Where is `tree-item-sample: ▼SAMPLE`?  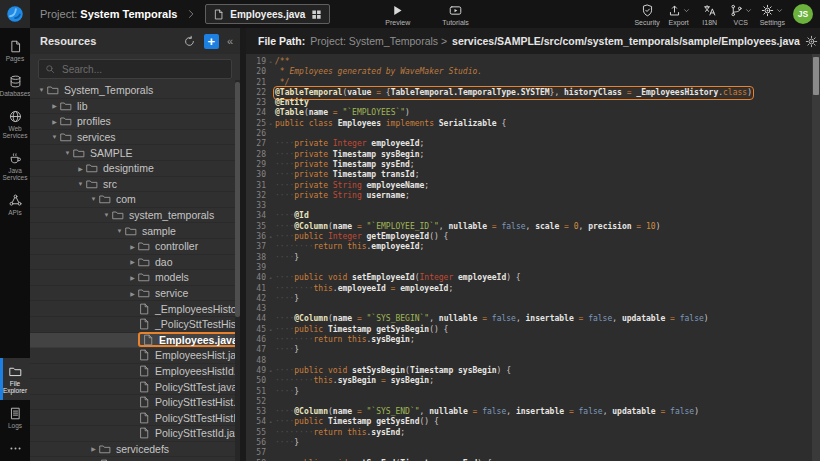
tree-item-sample: ▼SAMPLE is located at coordinates (135, 153).